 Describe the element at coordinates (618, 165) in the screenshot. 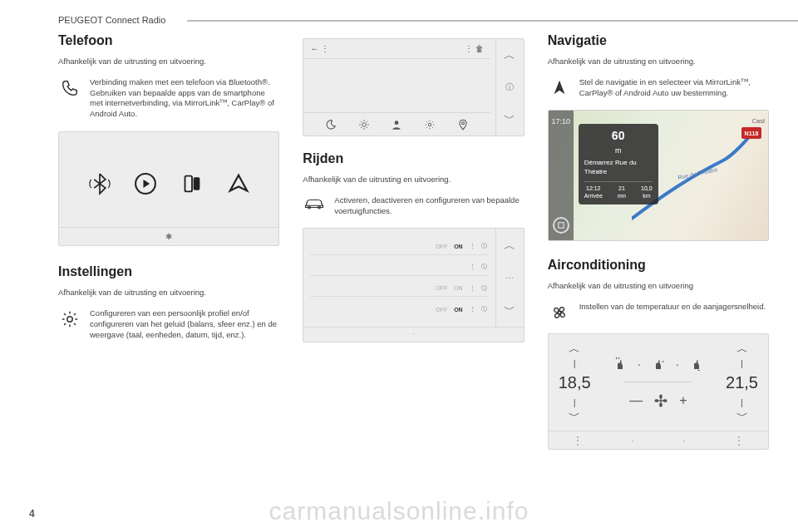

I see `nav-instruction-card: 60 m Démarrez Rue du Théatre 12:12Arrivé…` at that location.